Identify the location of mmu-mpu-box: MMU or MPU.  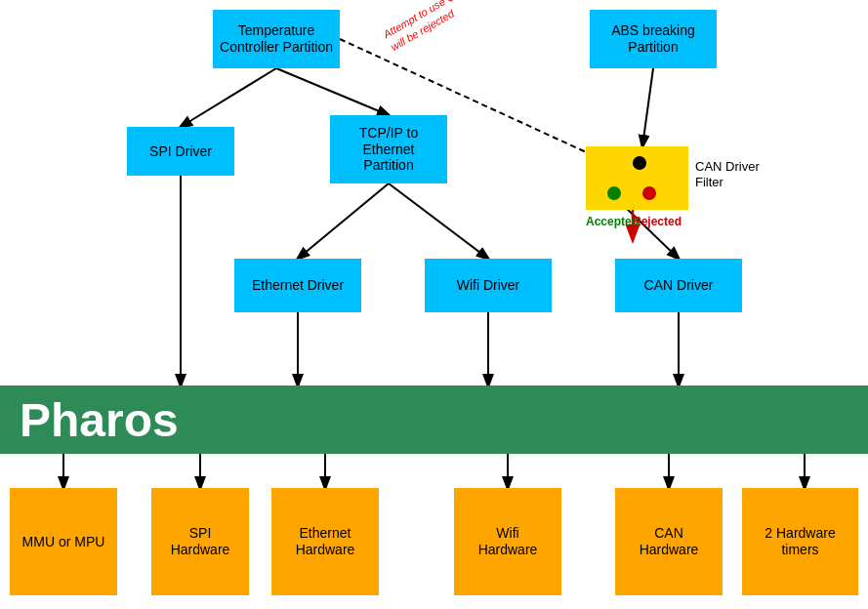
(63, 542).